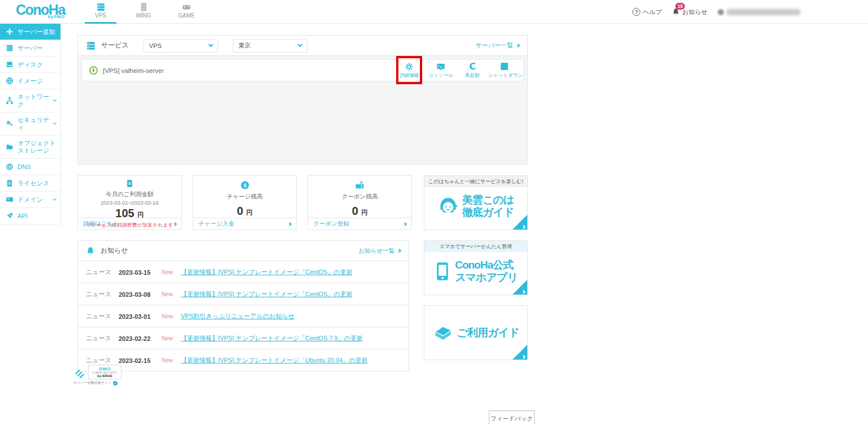 The height and width of the screenshot is (424, 868). I want to click on shutdown-button: シャットダウン, so click(504, 70).